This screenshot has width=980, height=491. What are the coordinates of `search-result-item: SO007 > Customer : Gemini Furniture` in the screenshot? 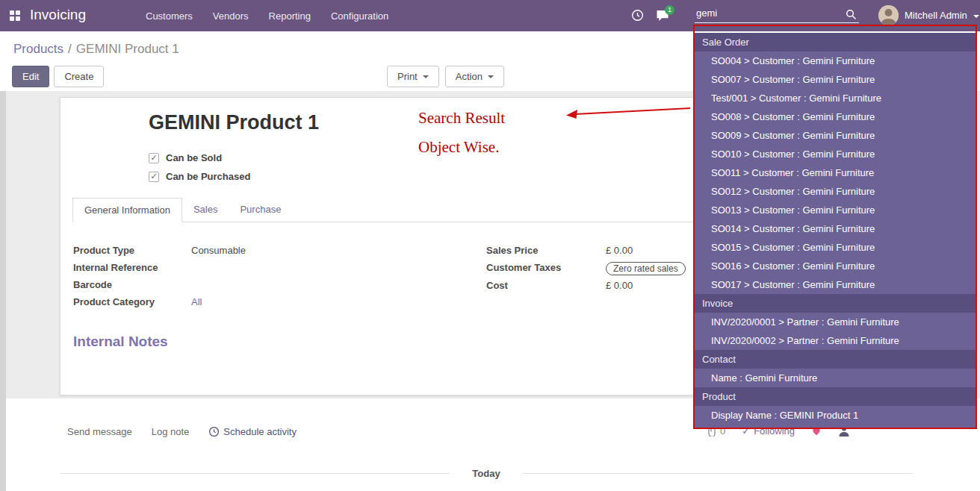 It's located at (835, 79).